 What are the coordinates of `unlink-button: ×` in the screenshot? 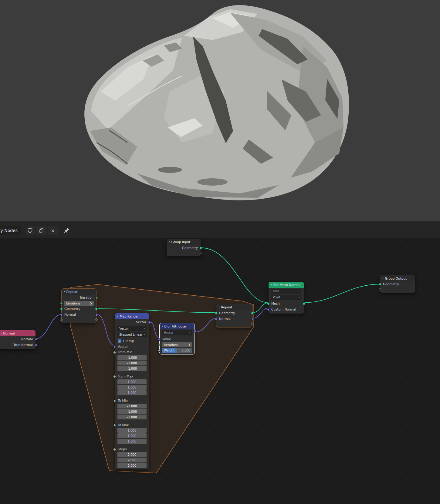 It's located at (53, 230).